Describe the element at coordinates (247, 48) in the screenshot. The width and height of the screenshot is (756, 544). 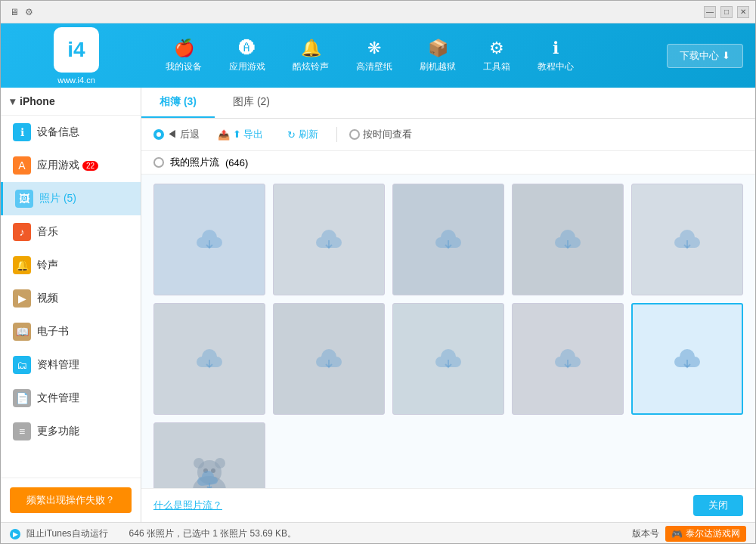
I see `apps-icon: 🅐` at that location.